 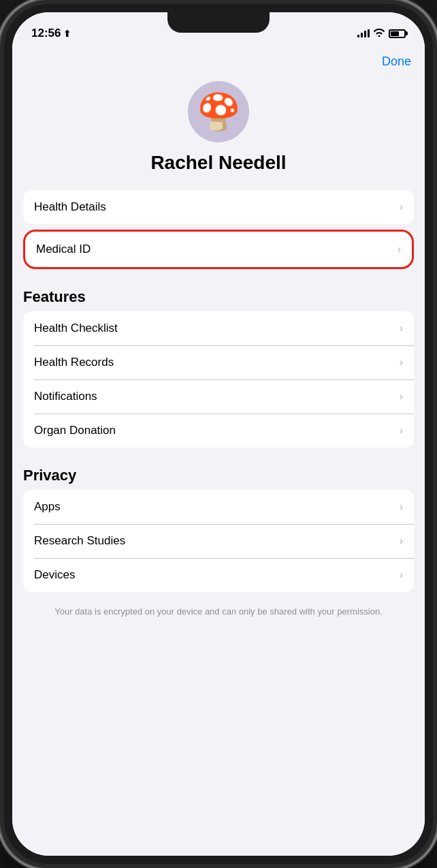 What do you see at coordinates (402, 207) in the screenshot?
I see `health-details-chevron: ›` at bounding box center [402, 207].